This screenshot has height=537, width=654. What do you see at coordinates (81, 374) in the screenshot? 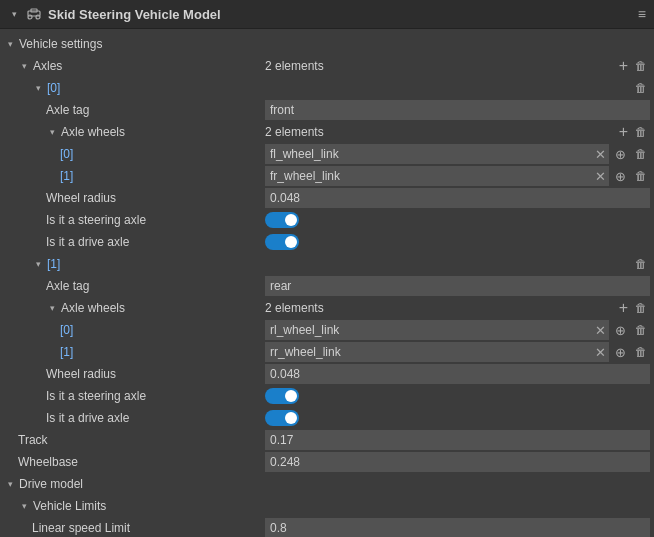
I see `axle1-radius-label: Wheel radius` at bounding box center [81, 374].